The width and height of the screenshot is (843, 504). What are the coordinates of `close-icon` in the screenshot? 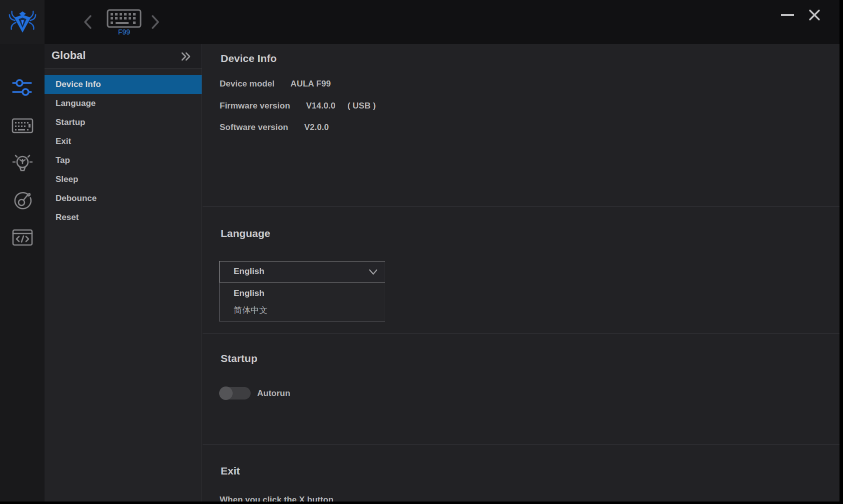 It's located at (814, 15).